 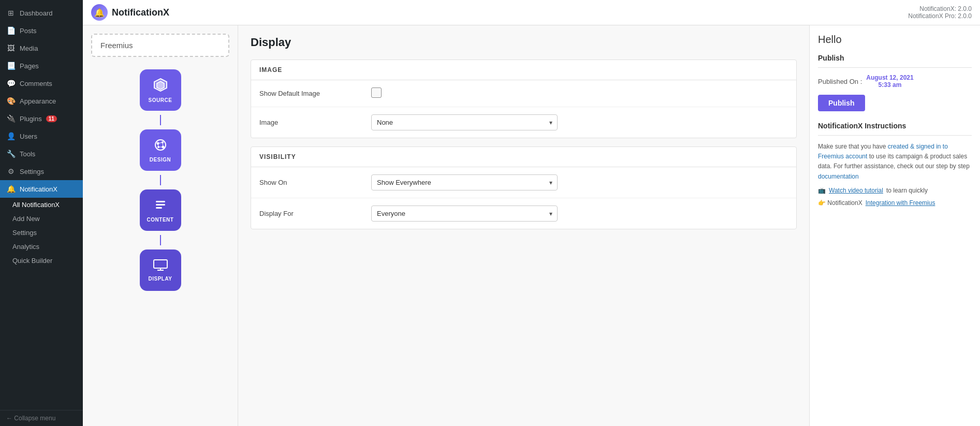 What do you see at coordinates (524, 157) in the screenshot?
I see `visibility-section-header: VISIBILITY` at bounding box center [524, 157].